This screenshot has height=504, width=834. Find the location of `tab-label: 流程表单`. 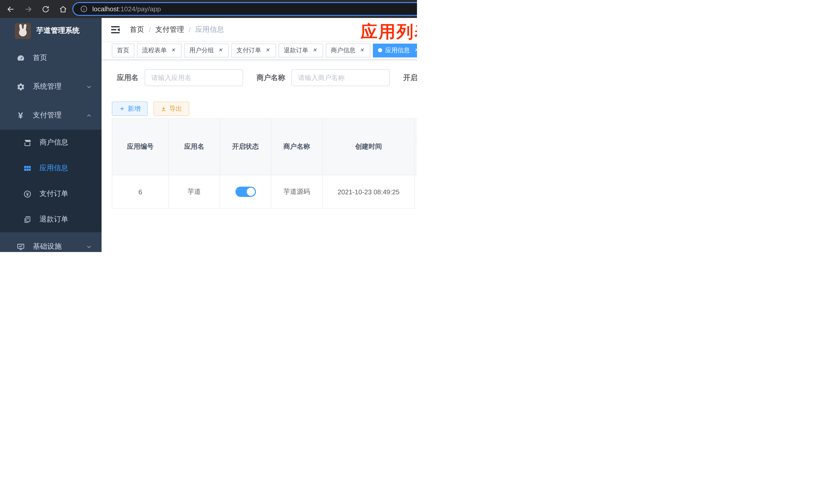

tab-label: 流程表单 is located at coordinates (154, 50).